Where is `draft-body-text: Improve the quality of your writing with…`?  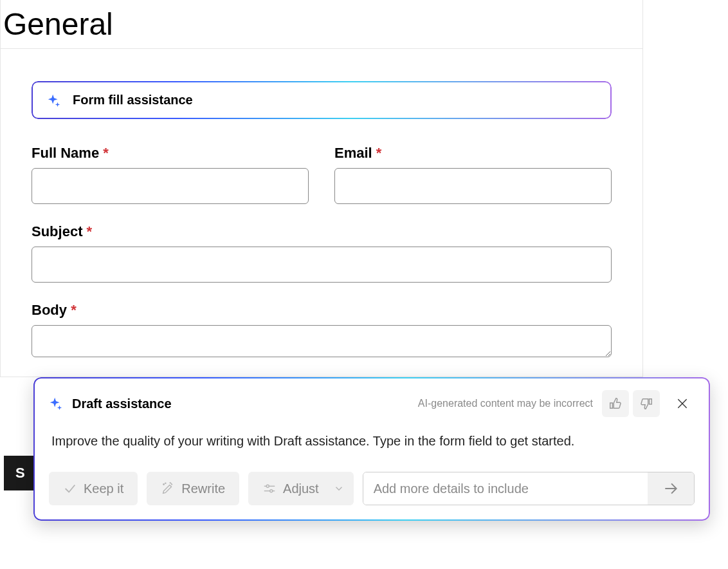 draft-body-text: Improve the quality of your writing with… is located at coordinates (373, 442).